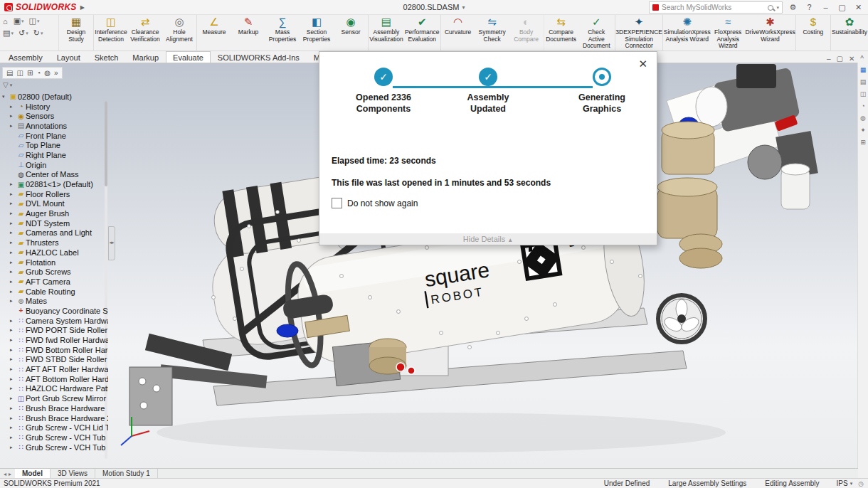  I want to click on ribbon-button: ∑ Mass Properties, so click(282, 33).